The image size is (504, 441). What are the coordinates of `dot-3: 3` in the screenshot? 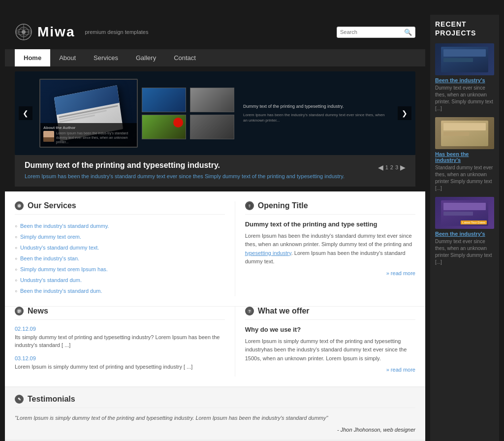 It's located at (397, 167).